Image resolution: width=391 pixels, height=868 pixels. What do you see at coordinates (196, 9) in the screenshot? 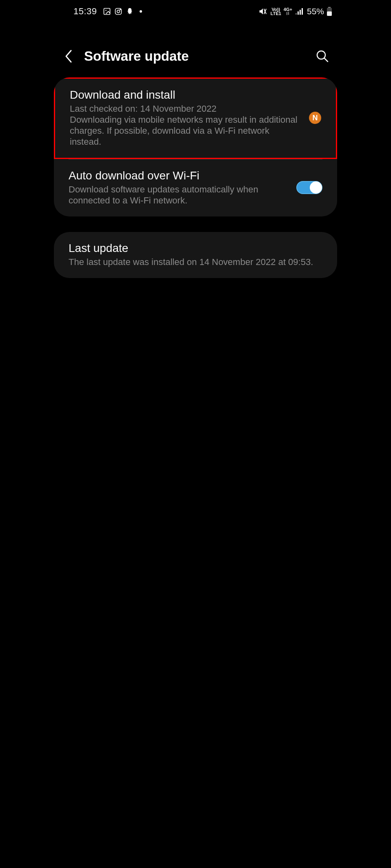
I see `status-bar: 15:39 Vo)) LTE1` at bounding box center [196, 9].